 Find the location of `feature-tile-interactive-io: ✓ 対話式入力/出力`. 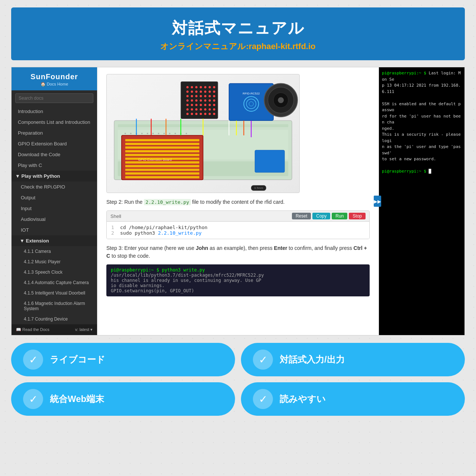

feature-tile-interactive-io: ✓ 対話式入力/出力 is located at coordinates (353, 360).